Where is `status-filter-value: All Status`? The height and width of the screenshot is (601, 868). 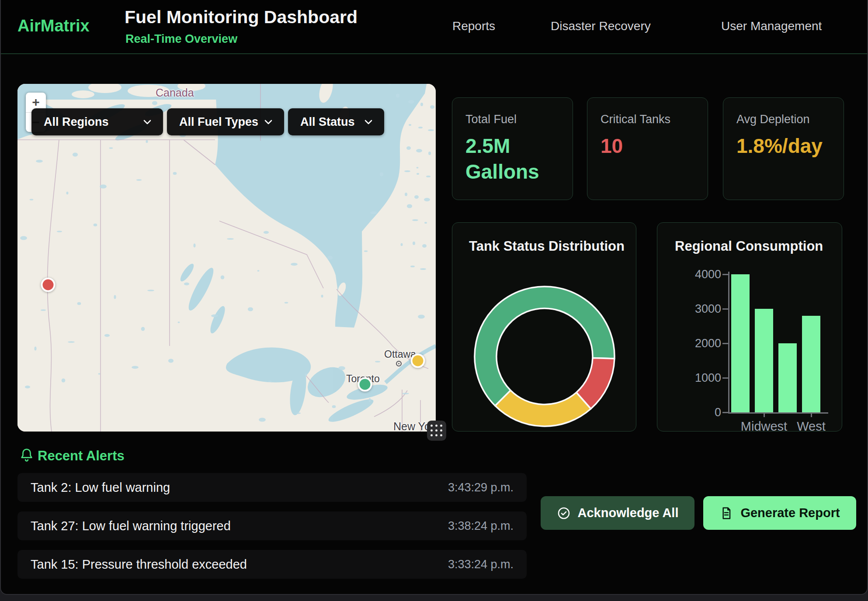
status-filter-value: All Status is located at coordinates (328, 122).